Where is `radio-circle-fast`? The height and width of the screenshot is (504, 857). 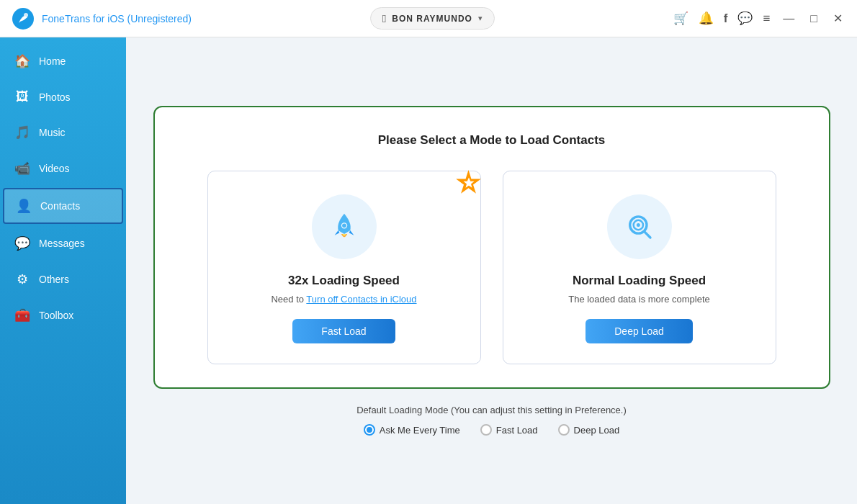
radio-circle-fast is located at coordinates (486, 430).